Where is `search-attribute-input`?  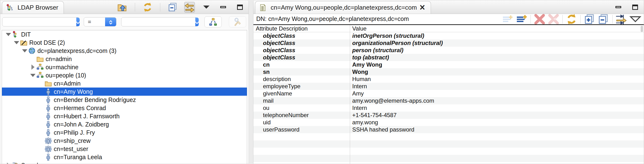 search-attribute-input is located at coordinates (40, 22).